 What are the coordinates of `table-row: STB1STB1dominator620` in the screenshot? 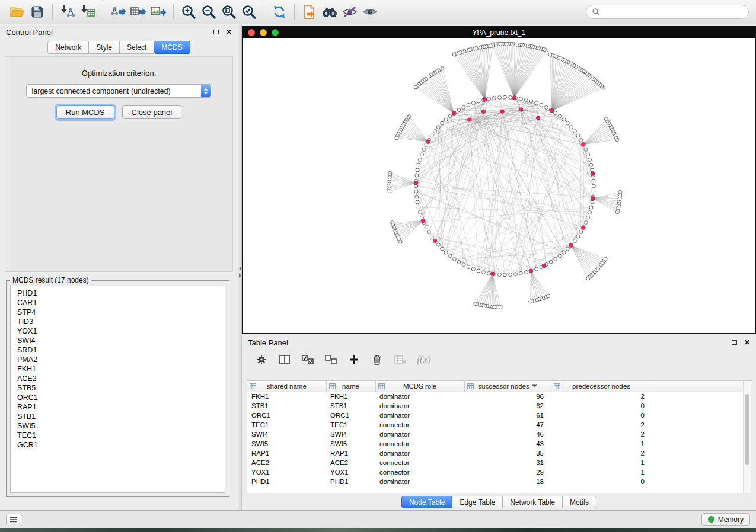 It's located at (499, 406).